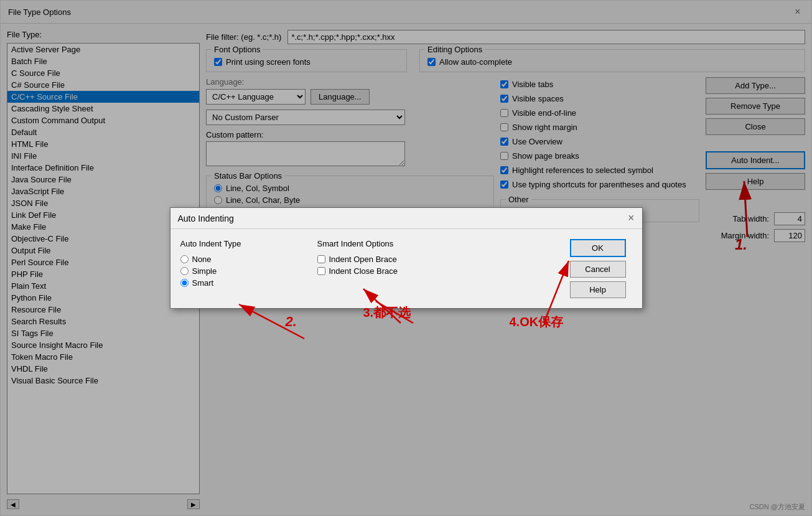  What do you see at coordinates (206, 218) in the screenshot?
I see `auto-indent-title-text: Auto Indenting` at bounding box center [206, 218].